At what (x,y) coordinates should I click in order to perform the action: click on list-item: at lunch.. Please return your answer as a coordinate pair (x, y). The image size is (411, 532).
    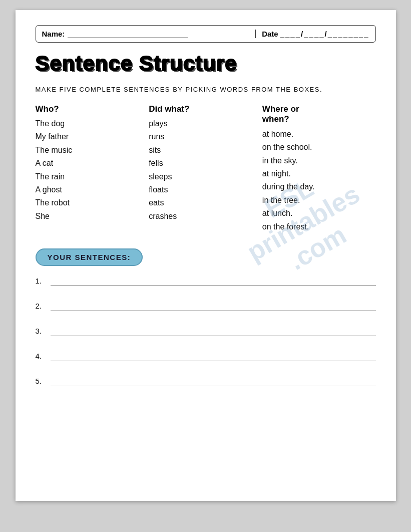
    Looking at the image, I should click on (319, 213).